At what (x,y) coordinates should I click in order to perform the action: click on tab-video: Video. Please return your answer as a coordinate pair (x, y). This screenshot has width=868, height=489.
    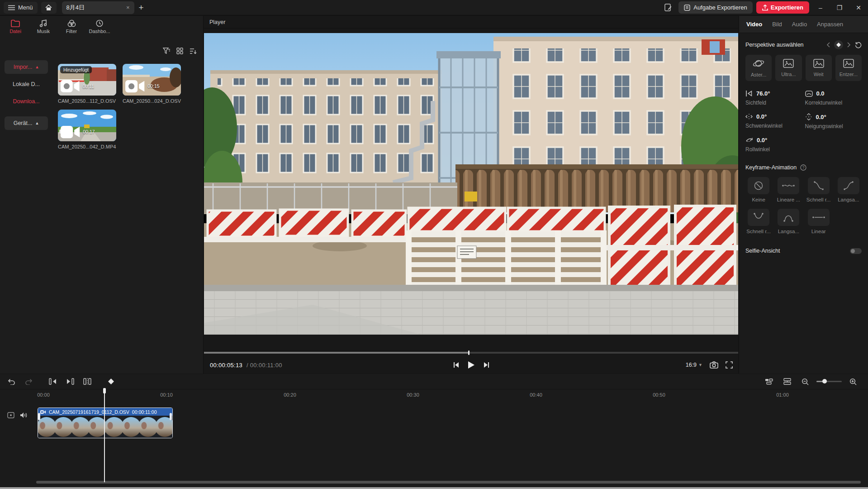
    Looking at the image, I should click on (754, 24).